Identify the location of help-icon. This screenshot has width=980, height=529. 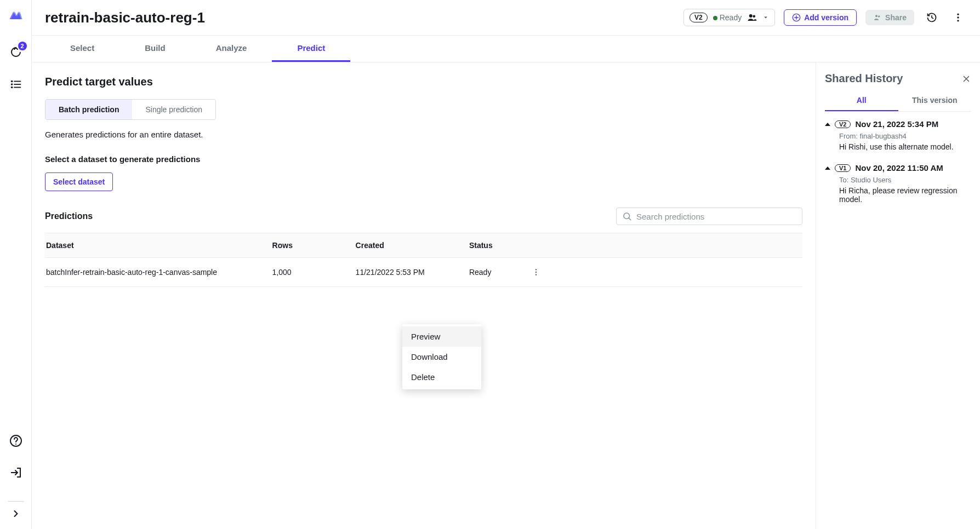
(16, 441).